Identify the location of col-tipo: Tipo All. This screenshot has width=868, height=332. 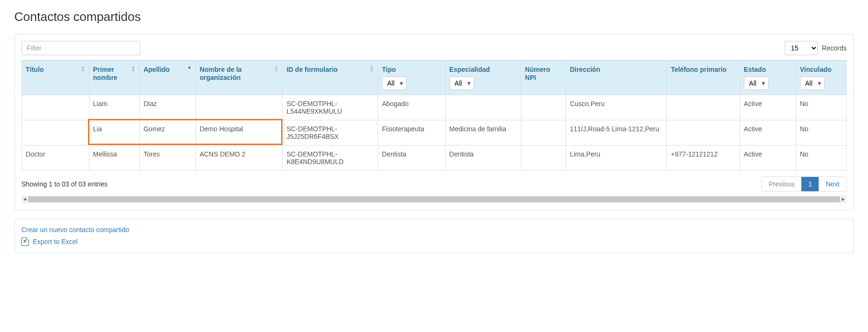
(412, 78).